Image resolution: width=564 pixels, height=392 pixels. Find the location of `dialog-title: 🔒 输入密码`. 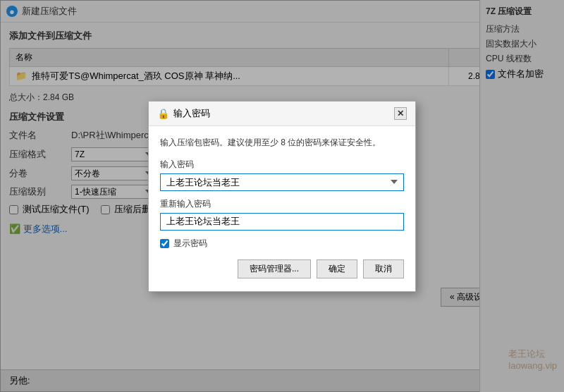

dialog-title: 🔒 输入密码 is located at coordinates (183, 114).